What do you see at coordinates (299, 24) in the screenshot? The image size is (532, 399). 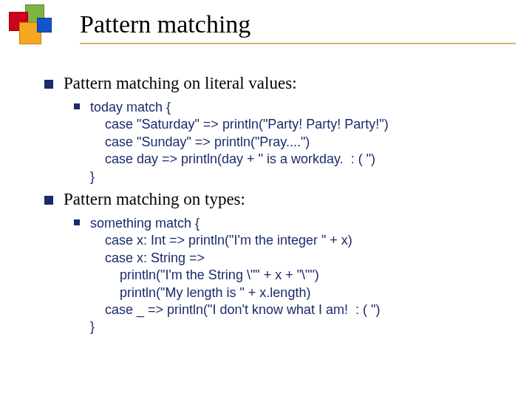 I see `title-container: Pattern matching` at bounding box center [299, 24].